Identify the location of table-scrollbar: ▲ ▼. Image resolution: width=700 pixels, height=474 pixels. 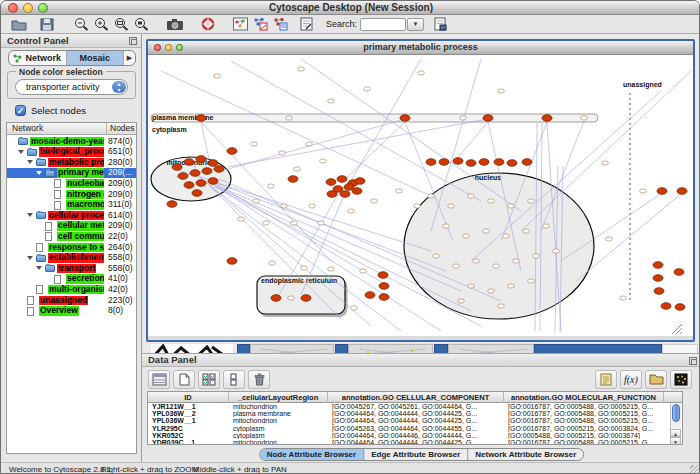
(676, 424).